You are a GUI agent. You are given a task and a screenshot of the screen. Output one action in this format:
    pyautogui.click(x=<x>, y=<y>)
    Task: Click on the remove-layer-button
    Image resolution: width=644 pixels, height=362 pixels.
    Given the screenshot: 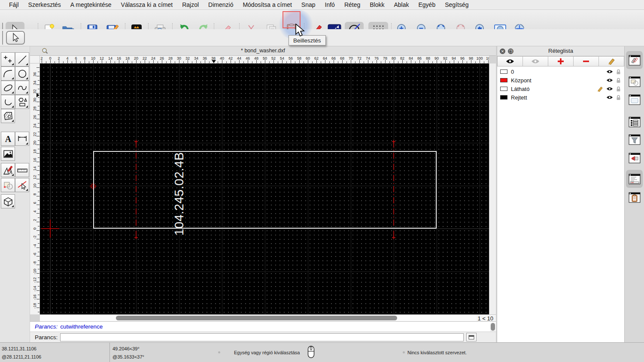 What is the action you would take?
    pyautogui.click(x=586, y=61)
    